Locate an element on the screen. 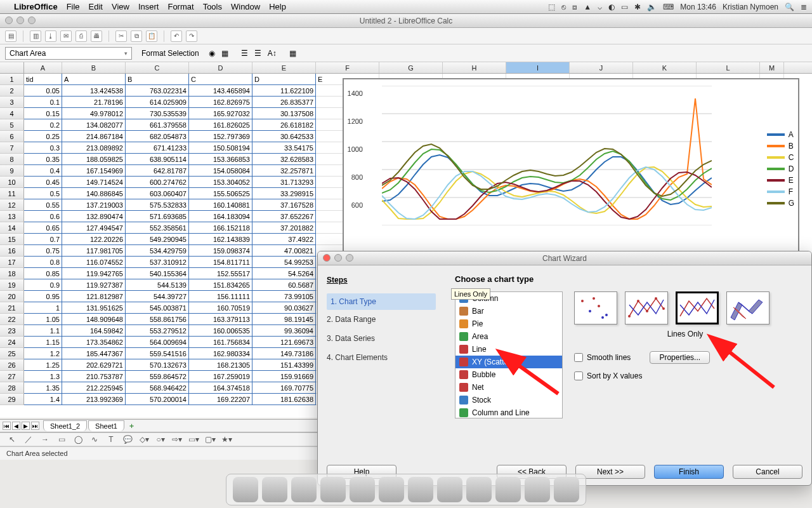  column-header: M is located at coordinates (772, 67).